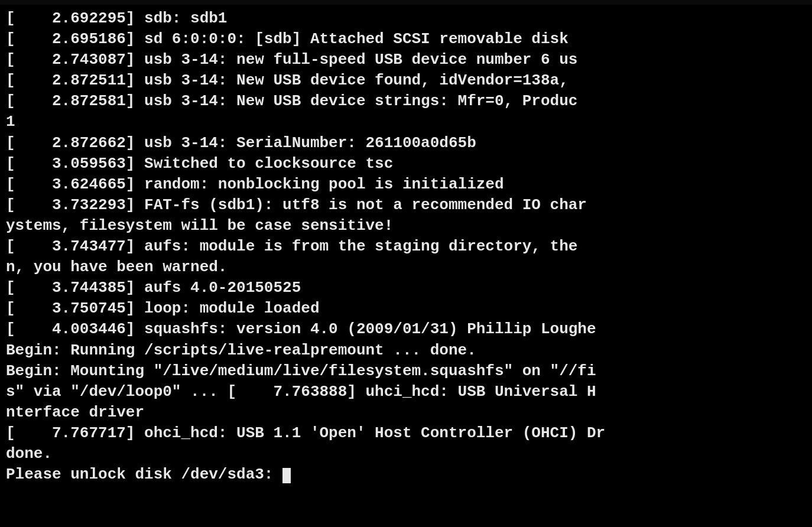  I want to click on terminal-line: n, you have been warned., so click(406, 267).